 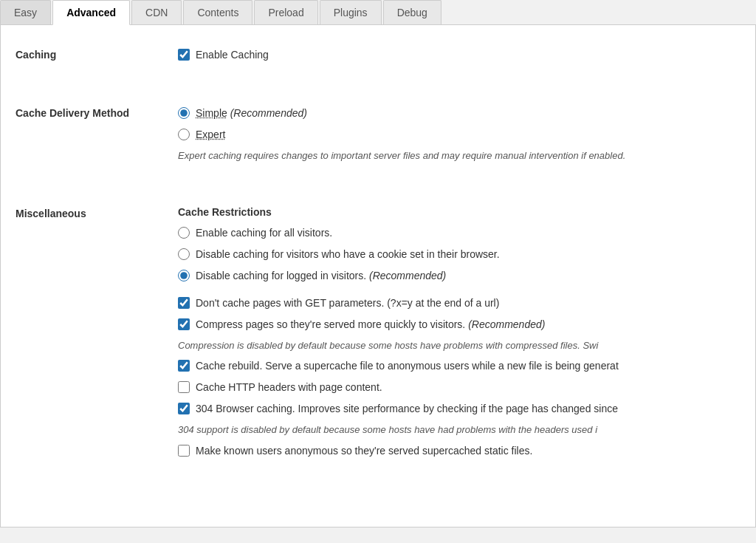 I want to click on known-users-checkbox, so click(x=184, y=451).